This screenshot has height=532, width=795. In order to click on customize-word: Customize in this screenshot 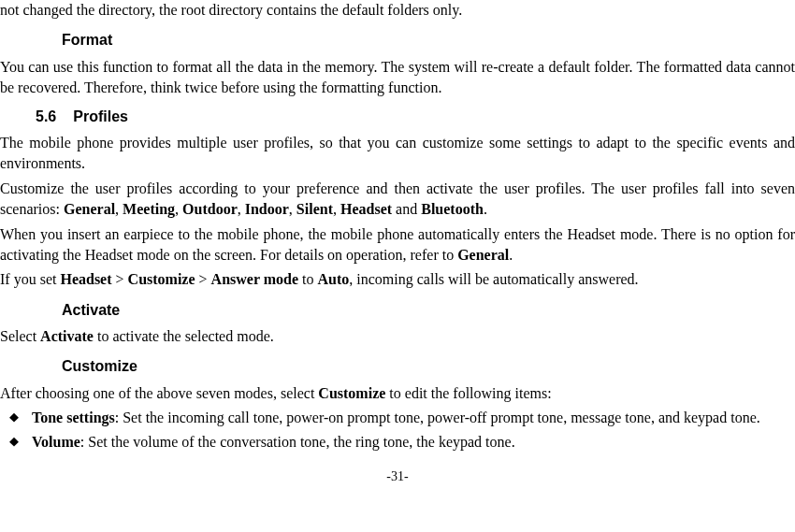, I will do `click(352, 393)`.